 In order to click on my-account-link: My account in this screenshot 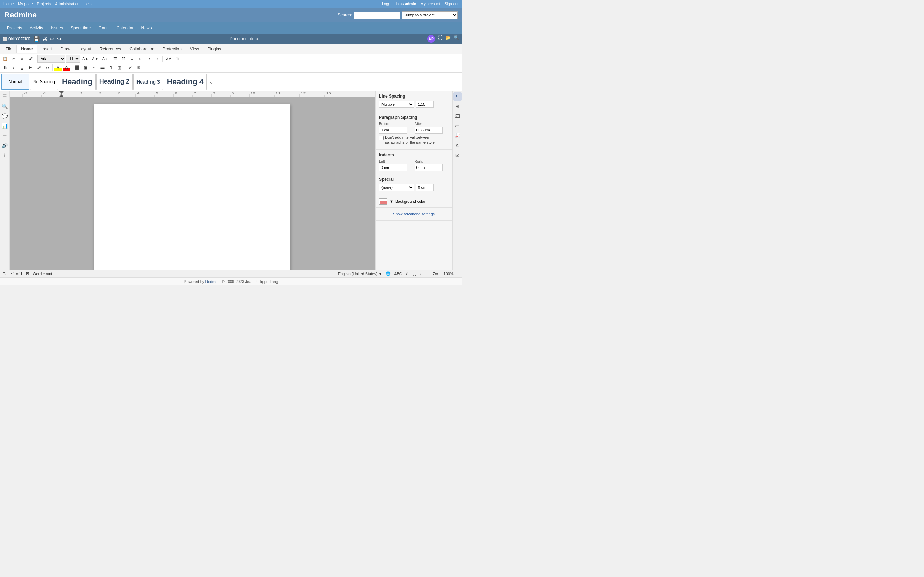, I will do `click(430, 4)`.